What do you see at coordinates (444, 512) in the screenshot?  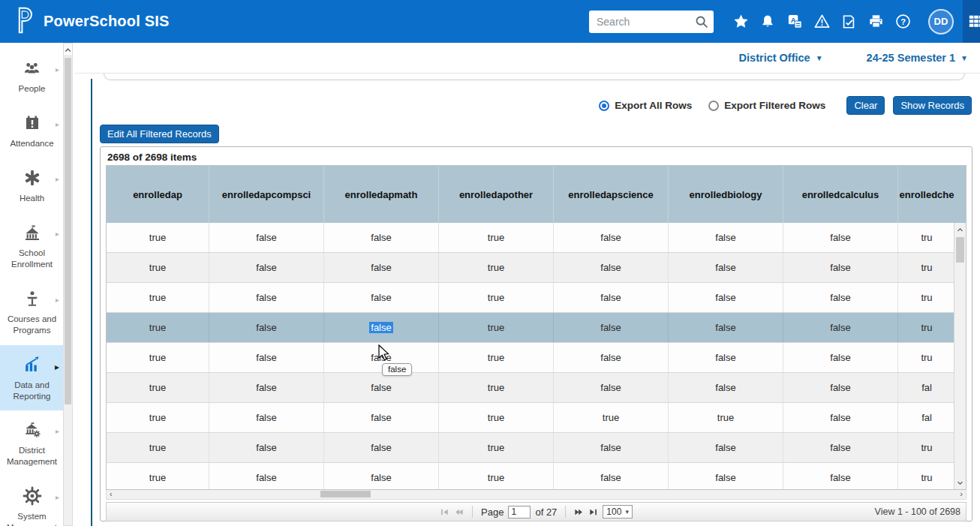 I see `first-page-button` at bounding box center [444, 512].